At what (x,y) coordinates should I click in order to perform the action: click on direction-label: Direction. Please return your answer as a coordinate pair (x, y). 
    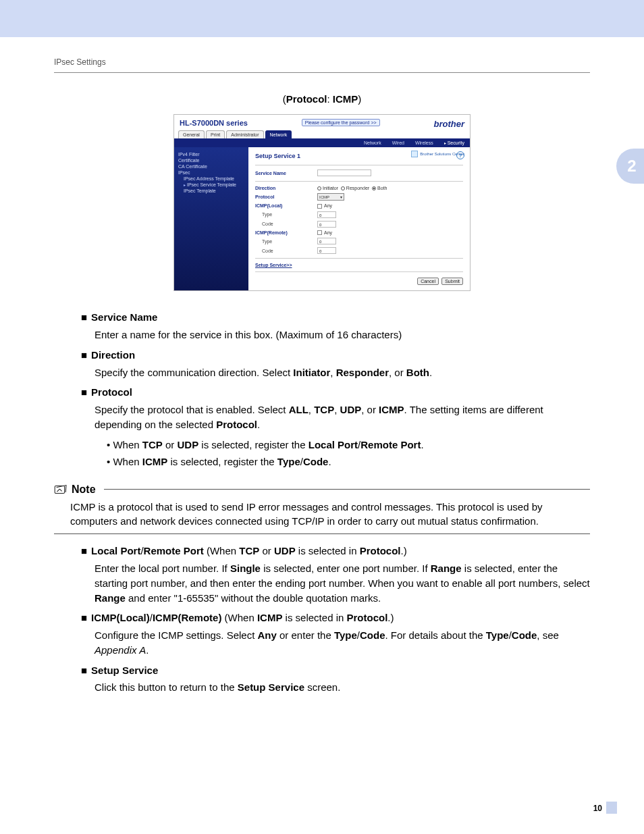
    Looking at the image, I should click on (286, 188).